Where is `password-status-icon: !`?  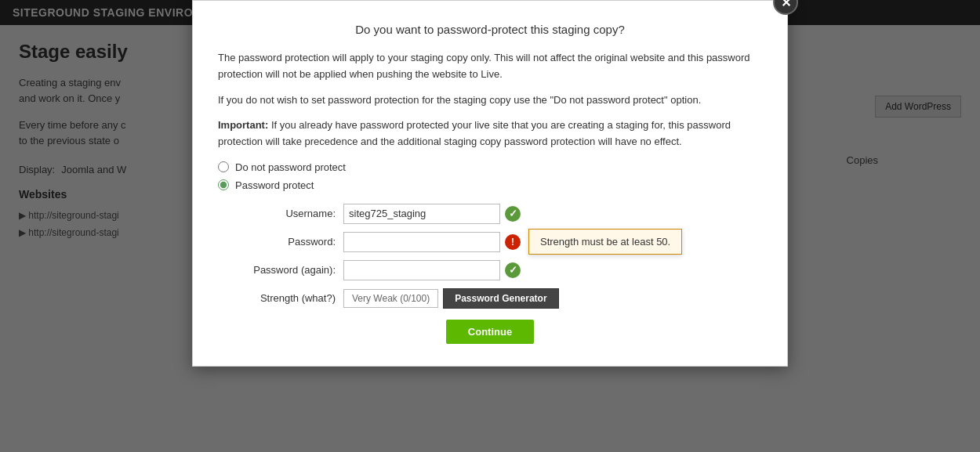 password-status-icon: ! is located at coordinates (513, 242).